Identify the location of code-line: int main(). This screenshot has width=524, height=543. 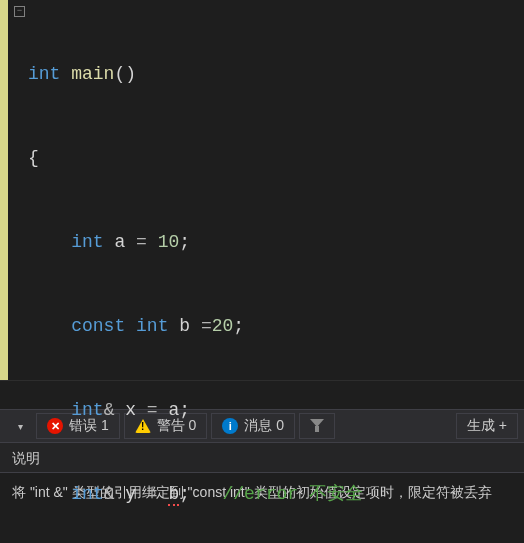
(275, 74).